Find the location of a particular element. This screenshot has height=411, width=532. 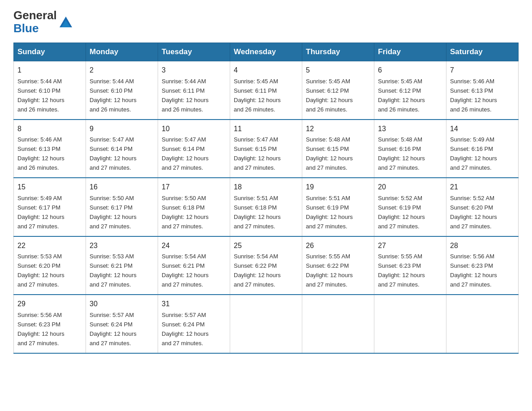

calendar-cell: 26Sunrise: 5:55 AMSunset: 6:22 PMDayligh… is located at coordinates (339, 265).